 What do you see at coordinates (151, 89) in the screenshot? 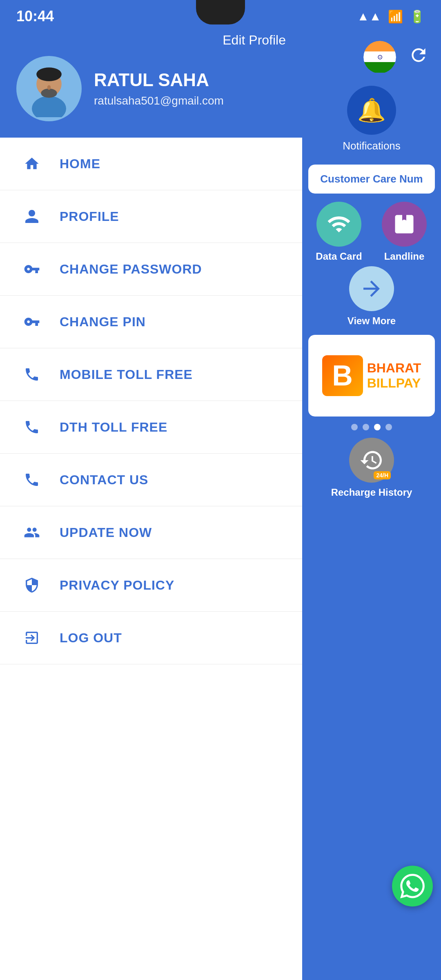
I see `drawer-user-row: RATUL SAHA ratulsaha501@gmail.com` at bounding box center [151, 89].